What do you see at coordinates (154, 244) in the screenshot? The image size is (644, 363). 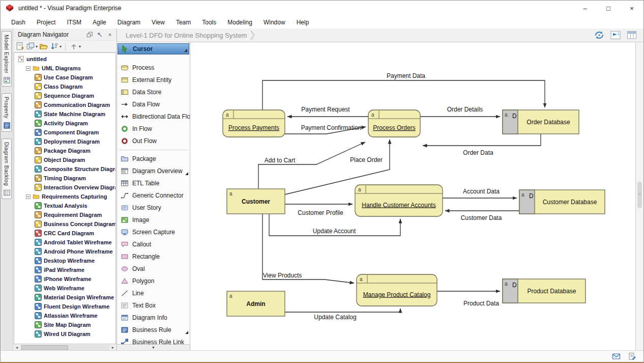 I see `palette-item-callout: Callout` at bounding box center [154, 244].